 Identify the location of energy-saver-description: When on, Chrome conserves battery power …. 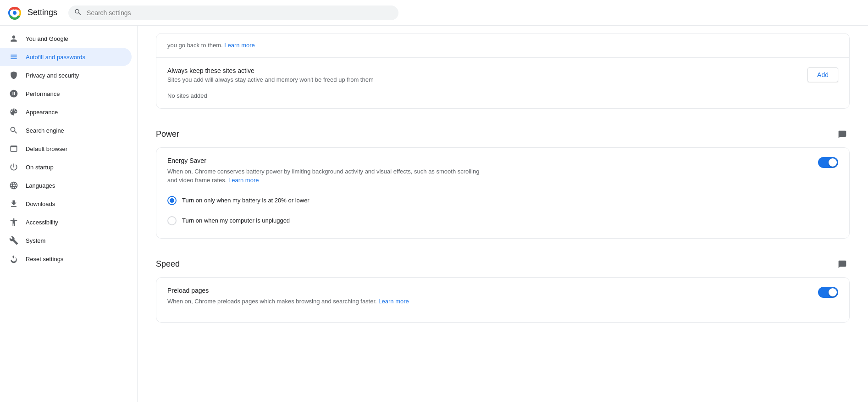
(328, 176).